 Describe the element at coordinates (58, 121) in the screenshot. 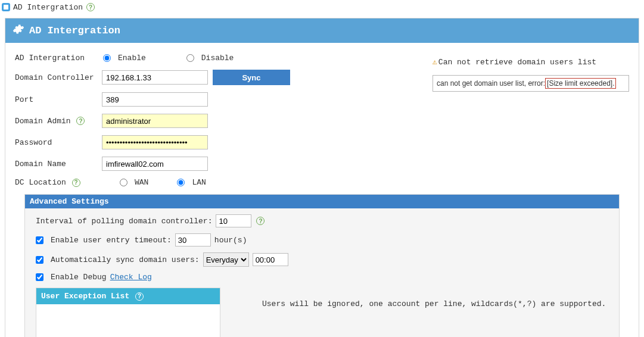

I see `label-domain-admin: Domain Admin ?` at that location.